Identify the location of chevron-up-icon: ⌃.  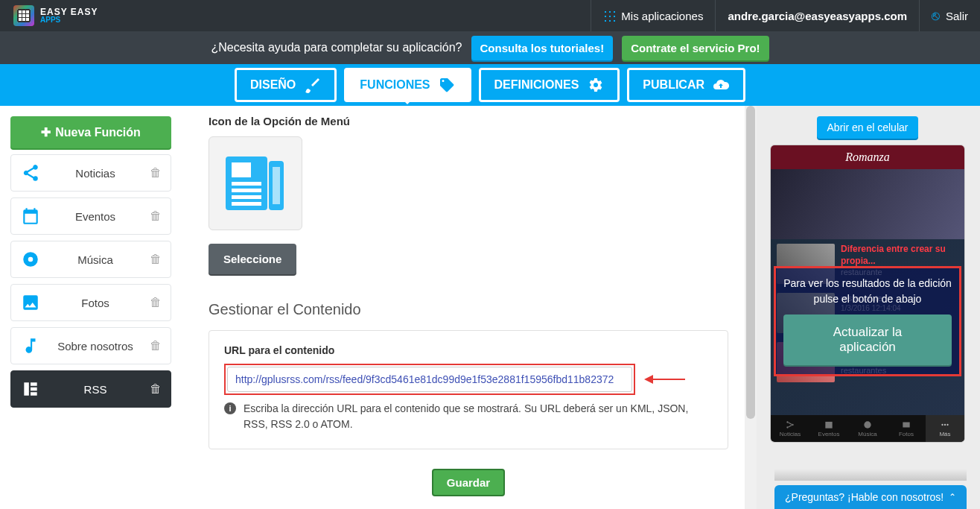
(952, 497).